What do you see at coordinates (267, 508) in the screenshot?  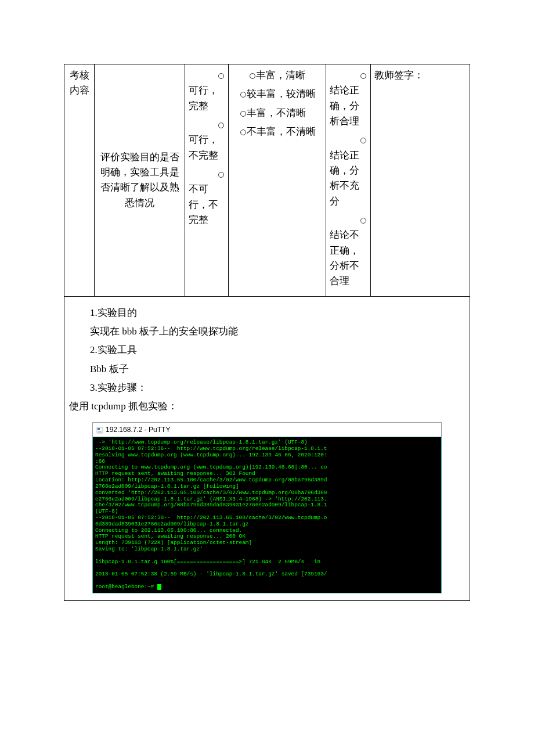 I see `terminal-window: 192.168.7.2 - PuTTY -> 'http://www.tcpdu…` at bounding box center [267, 508].